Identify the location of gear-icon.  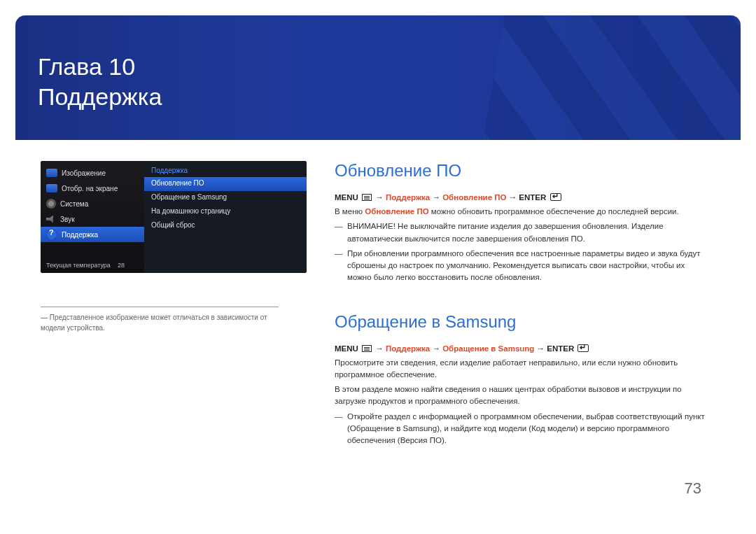
(51, 204).